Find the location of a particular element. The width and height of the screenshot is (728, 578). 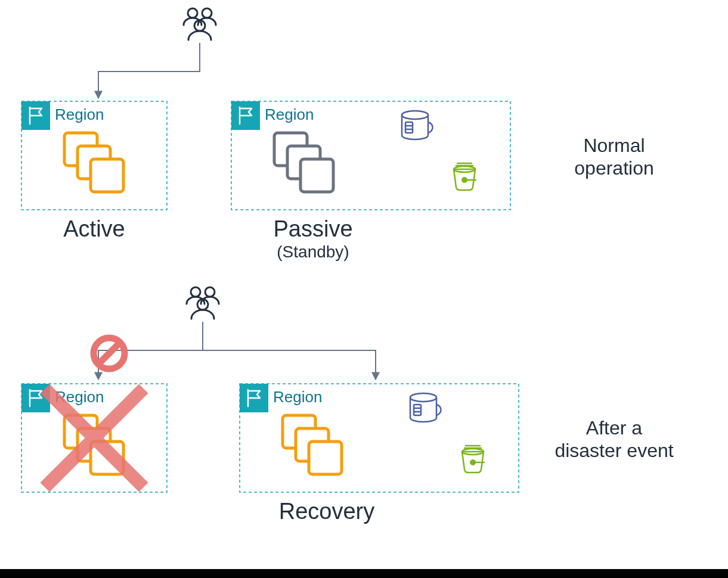

caption-normal-1: Normal is located at coordinates (614, 145).